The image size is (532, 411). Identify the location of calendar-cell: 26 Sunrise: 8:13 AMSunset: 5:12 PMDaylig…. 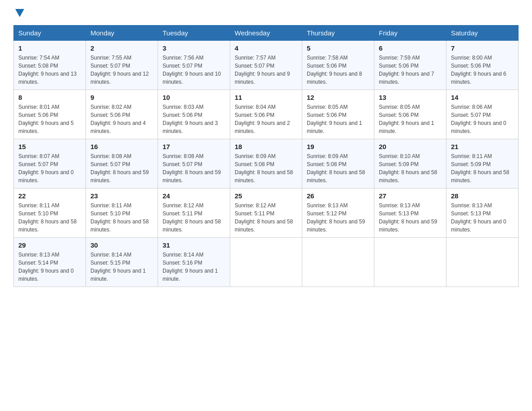
(339, 213).